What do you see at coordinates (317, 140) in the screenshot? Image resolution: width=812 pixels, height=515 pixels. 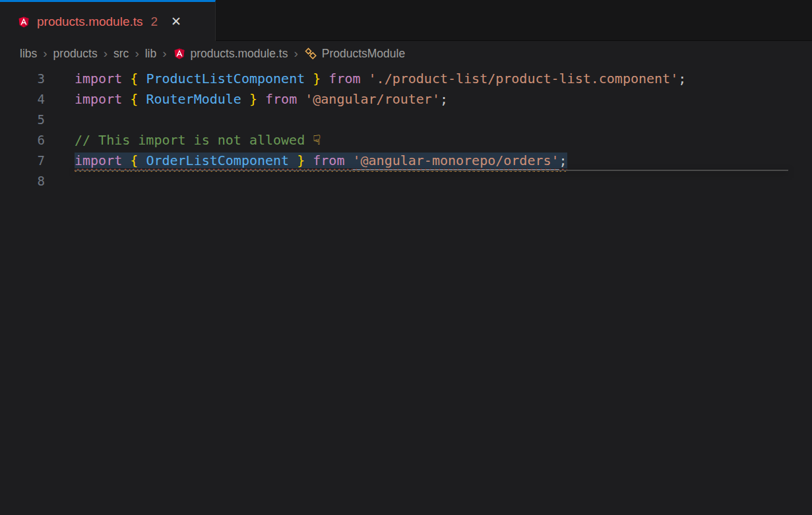 I see `pointing-down-emoji: ☟` at bounding box center [317, 140].